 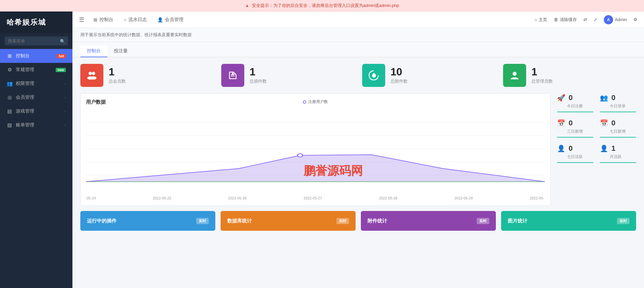 What do you see at coordinates (36, 111) in the screenshot?
I see `sidebar-item-games: ▤ 游戏管理 ‹` at bounding box center [36, 111].